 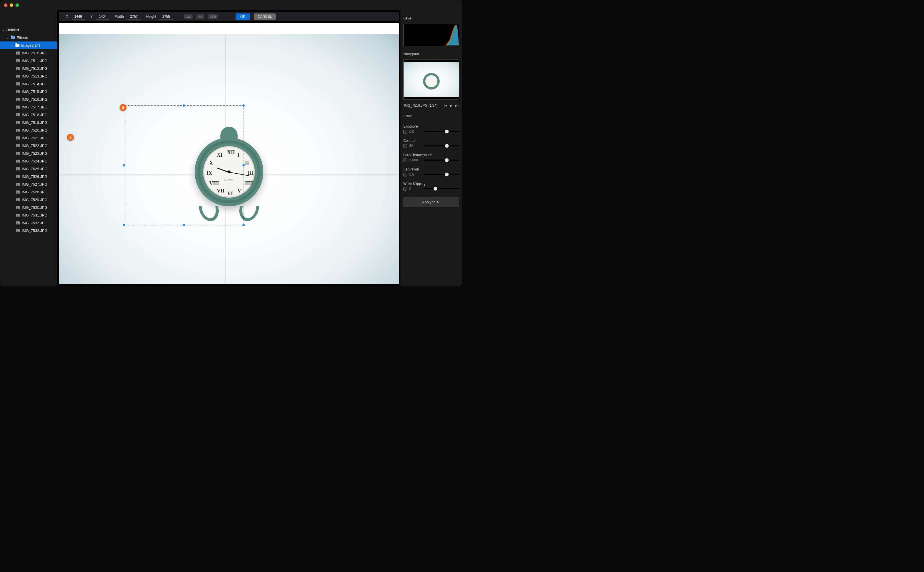 I want to click on minimize-icon, so click(x=11, y=5).